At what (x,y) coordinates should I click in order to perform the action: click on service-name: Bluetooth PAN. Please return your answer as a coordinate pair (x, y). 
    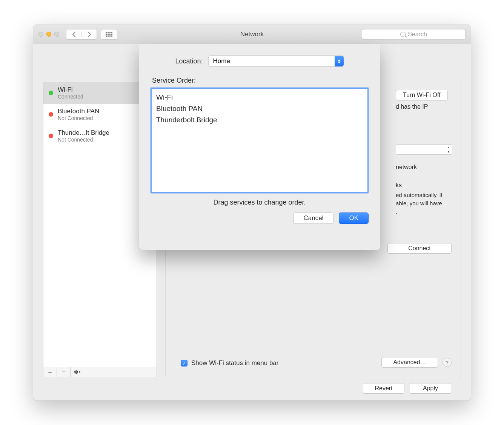
    Looking at the image, I should click on (78, 111).